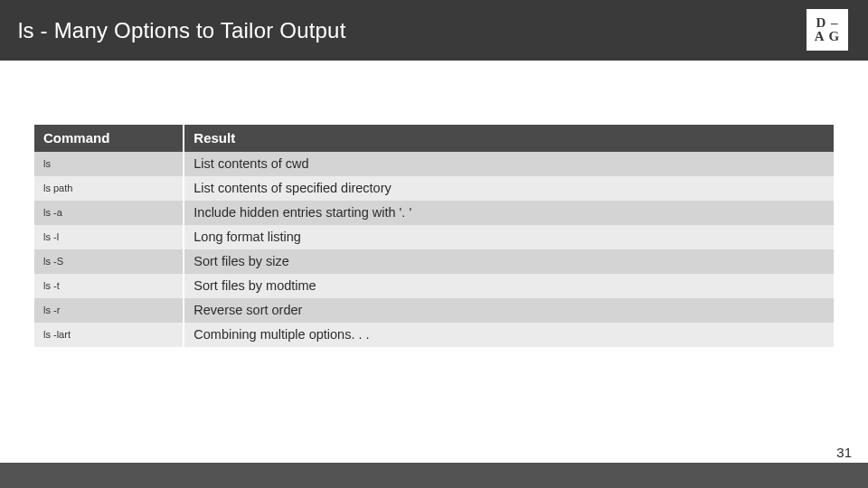 The image size is (868, 488). Describe the element at coordinates (508, 213) in the screenshot. I see `cell-result: Include hidden entries starting with '. …` at that location.